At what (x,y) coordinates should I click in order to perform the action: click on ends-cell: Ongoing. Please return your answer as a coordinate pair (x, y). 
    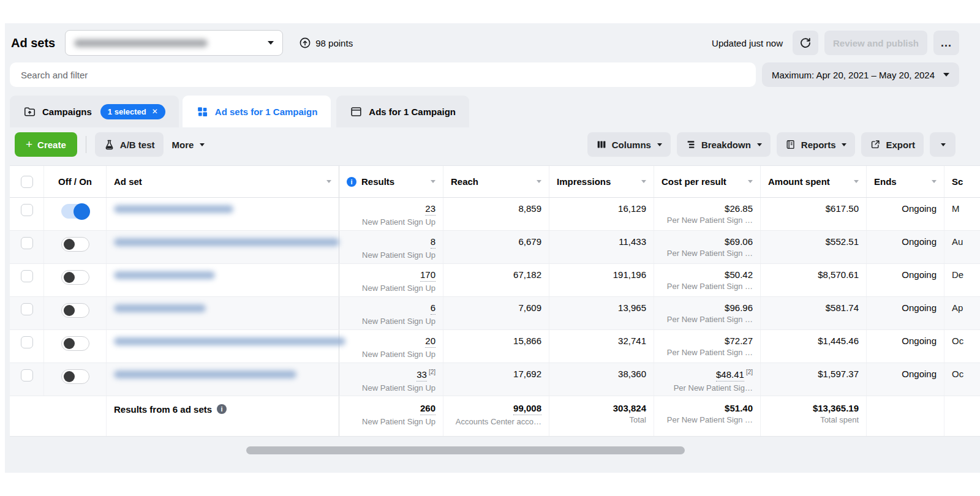
    Looking at the image, I should click on (905, 380).